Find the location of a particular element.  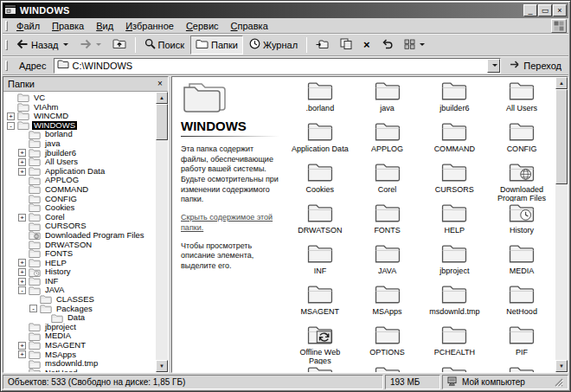

go-button: Переход is located at coordinates (536, 66).